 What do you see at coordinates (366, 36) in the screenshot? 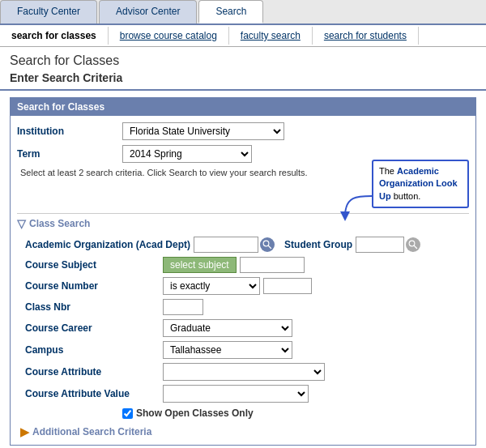
I see `sub-tab-search-for-students: search for students` at bounding box center [366, 36].